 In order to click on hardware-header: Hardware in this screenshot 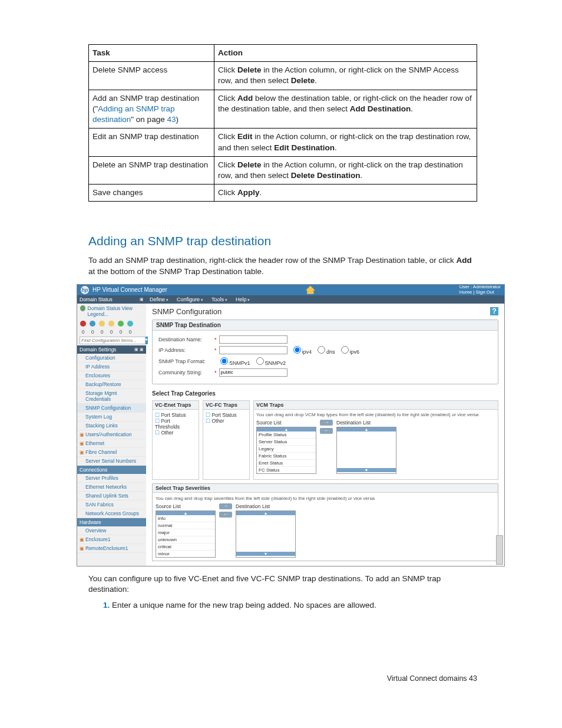, I will do `click(112, 522)`.